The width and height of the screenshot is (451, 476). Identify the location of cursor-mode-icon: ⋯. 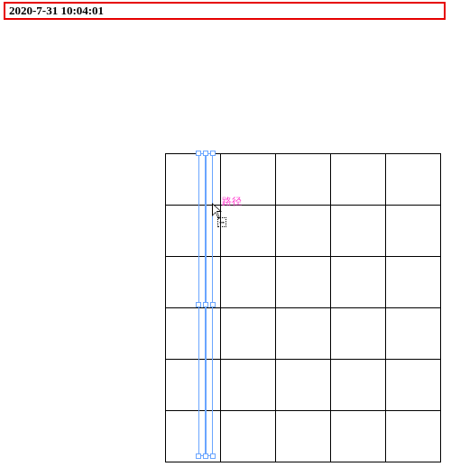
(222, 222).